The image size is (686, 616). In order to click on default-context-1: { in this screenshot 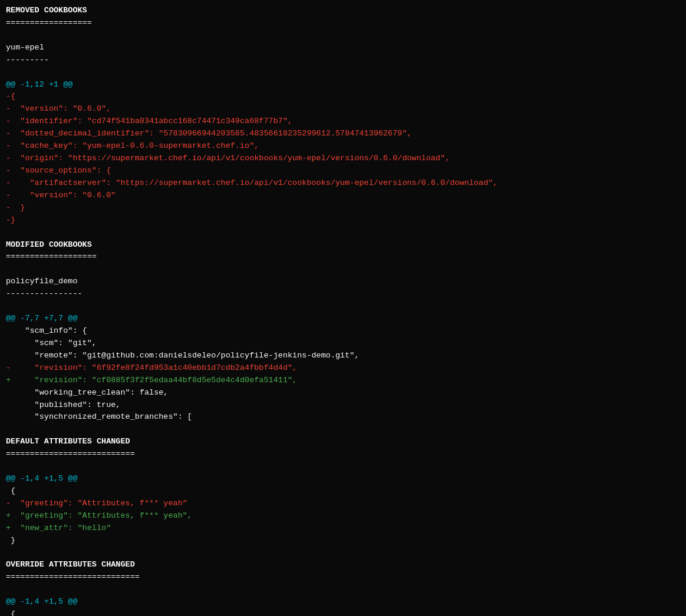, I will do `click(11, 491)`.